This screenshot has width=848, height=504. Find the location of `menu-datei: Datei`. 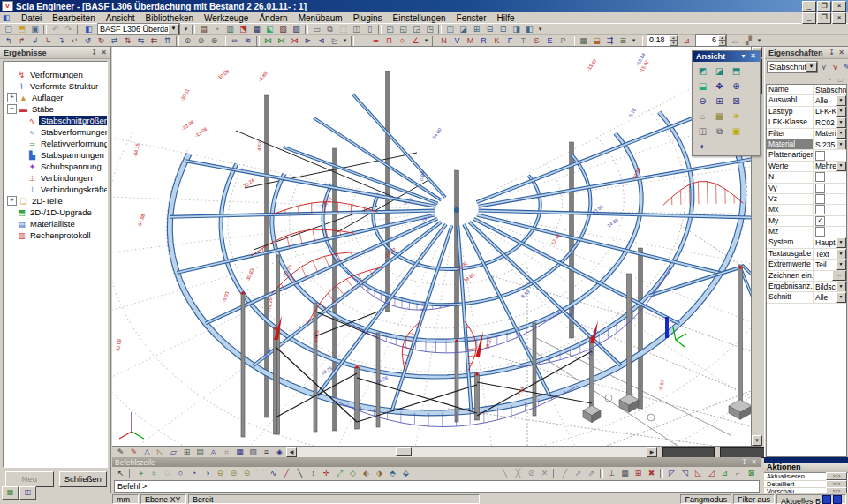

menu-datei: Datei is located at coordinates (32, 18).